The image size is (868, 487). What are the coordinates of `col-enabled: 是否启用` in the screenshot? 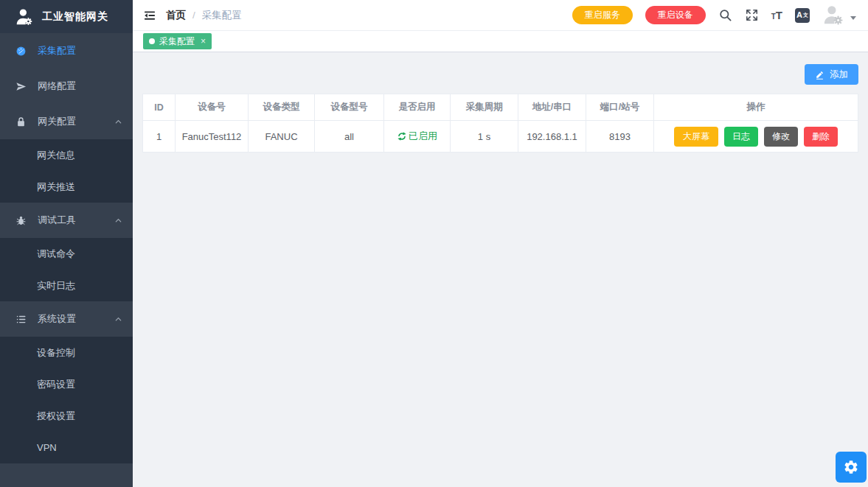 It's located at (417, 108).